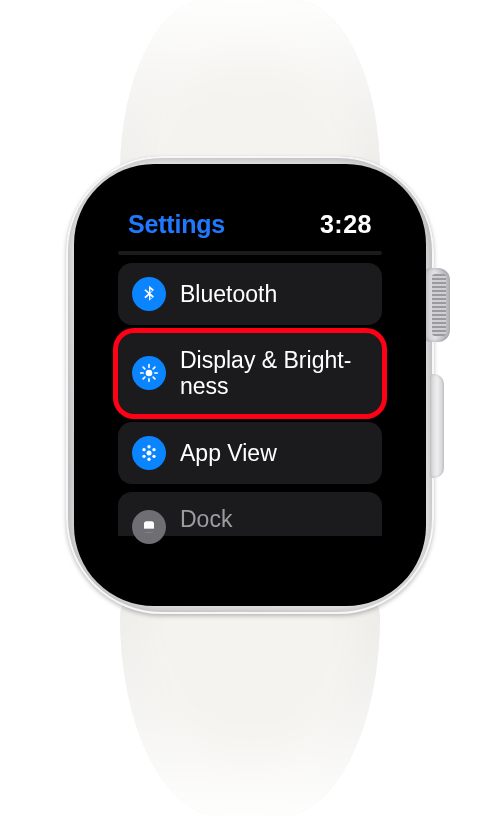 This screenshot has height=816, width=500. Describe the element at coordinates (274, 374) in the screenshot. I see `row-label: Display & Bright­ness` at that location.